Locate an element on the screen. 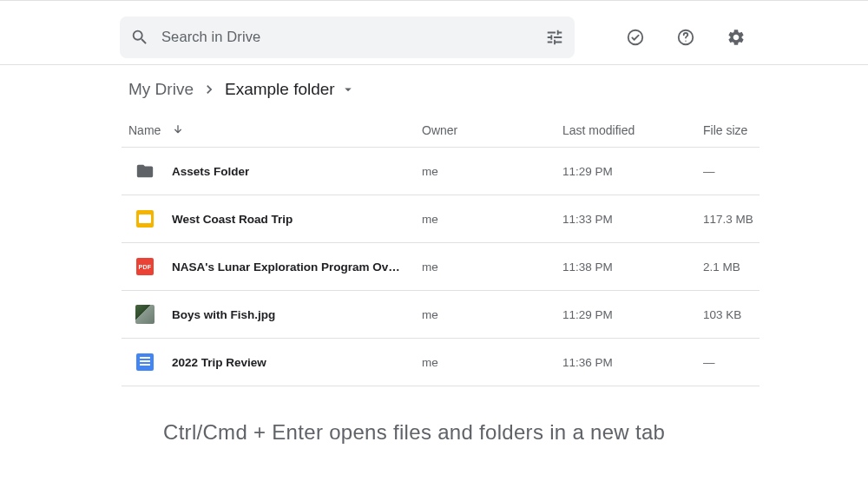 This screenshot has width=868, height=488. table-row: 2022 Trip Review me 11:36 PM — is located at coordinates (441, 363).